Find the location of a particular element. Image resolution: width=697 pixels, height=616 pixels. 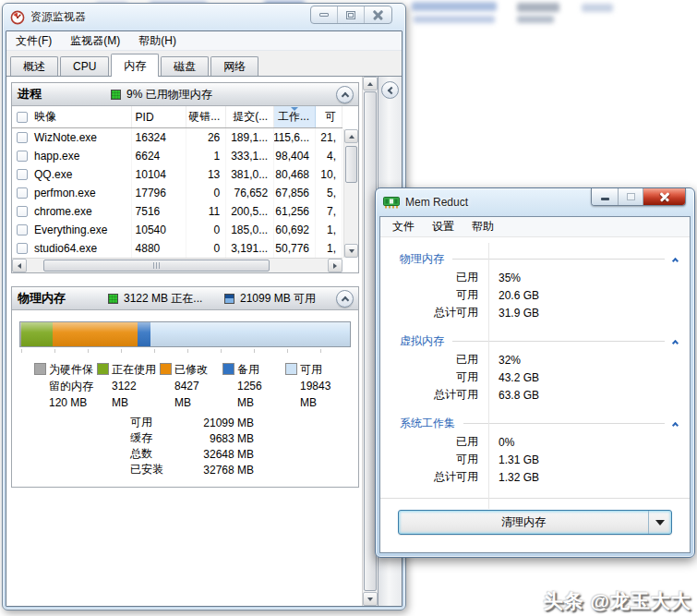

tab-磁盘: 磁盘 is located at coordinates (185, 66).